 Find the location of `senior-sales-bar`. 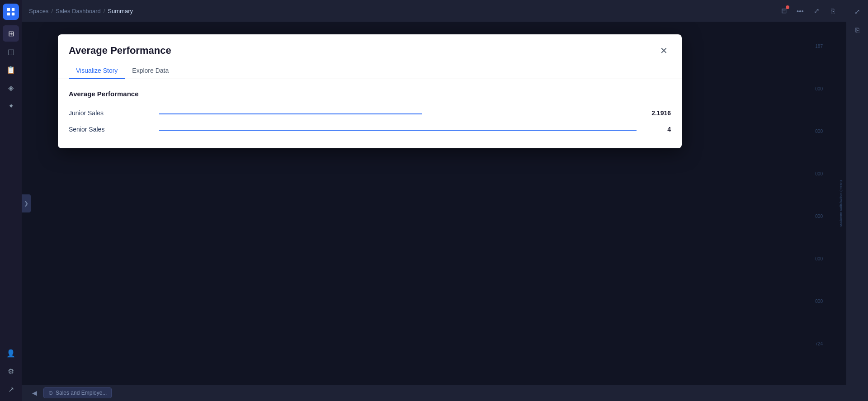

senior-sales-bar is located at coordinates (398, 130).